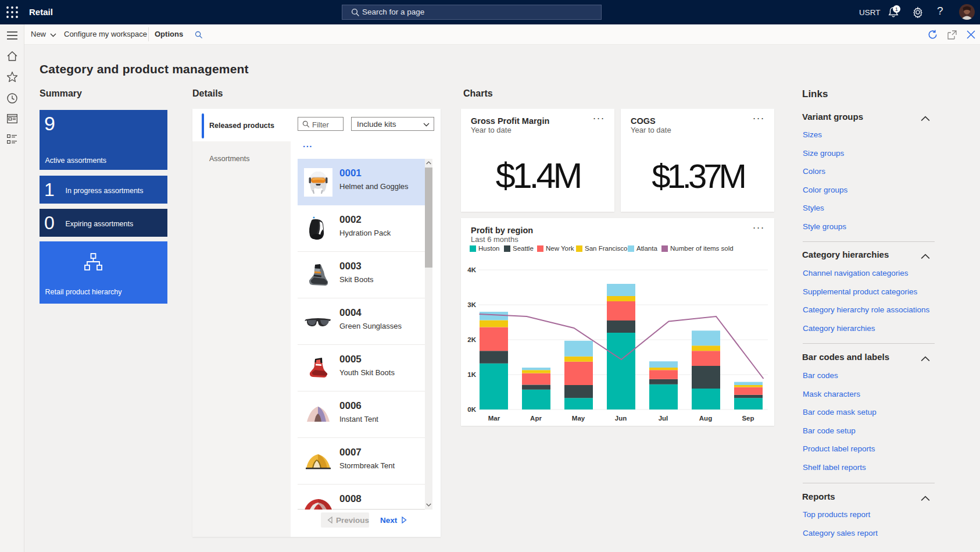 The image size is (980, 552). Describe the element at coordinates (621, 418) in the screenshot. I see `svg-text: Jun` at that location.